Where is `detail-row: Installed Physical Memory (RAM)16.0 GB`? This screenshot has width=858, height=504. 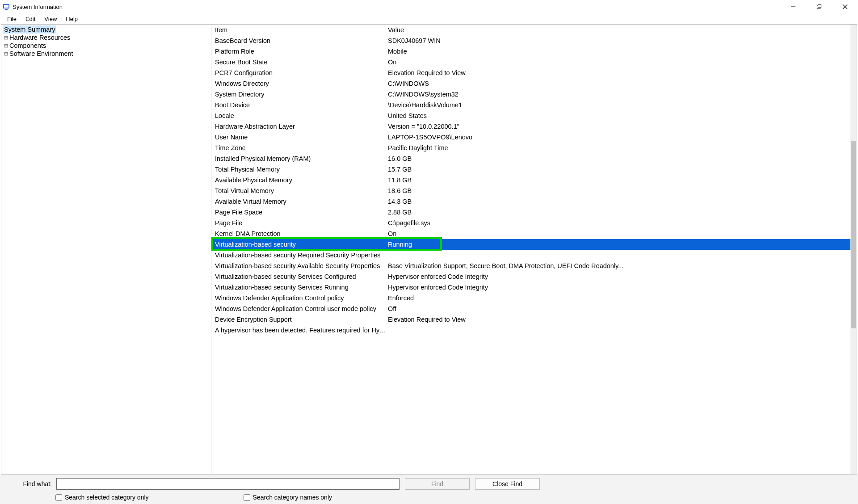
detail-row: Installed Physical Memory (RAM)16.0 GB is located at coordinates (531, 159).